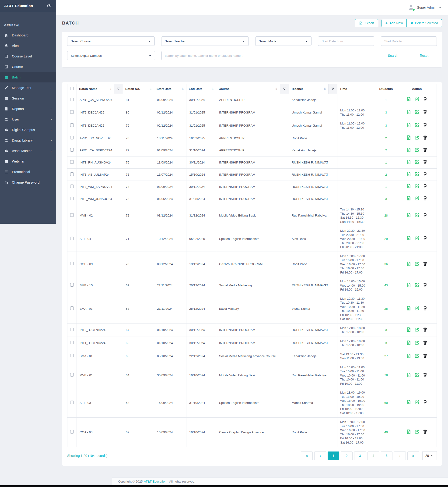 This screenshot has width=448, height=487. Describe the element at coordinates (111, 41) in the screenshot. I see `course-select: Select Course` at that location.